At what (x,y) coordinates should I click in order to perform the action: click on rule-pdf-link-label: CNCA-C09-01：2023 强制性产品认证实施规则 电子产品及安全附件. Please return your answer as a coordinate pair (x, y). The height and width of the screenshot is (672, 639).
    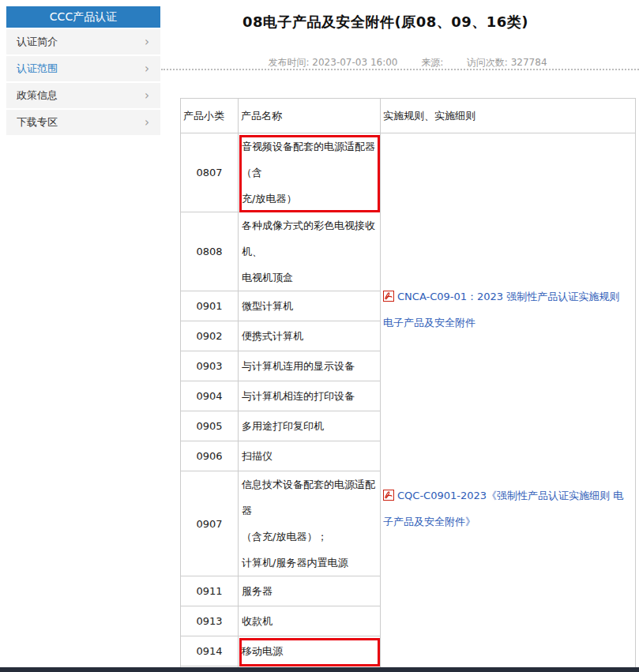
    Looking at the image, I should click on (501, 310).